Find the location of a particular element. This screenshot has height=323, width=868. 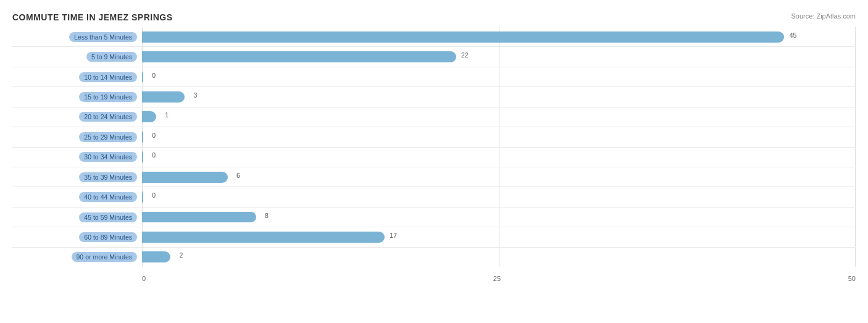

bar-value: 8 is located at coordinates (267, 216).